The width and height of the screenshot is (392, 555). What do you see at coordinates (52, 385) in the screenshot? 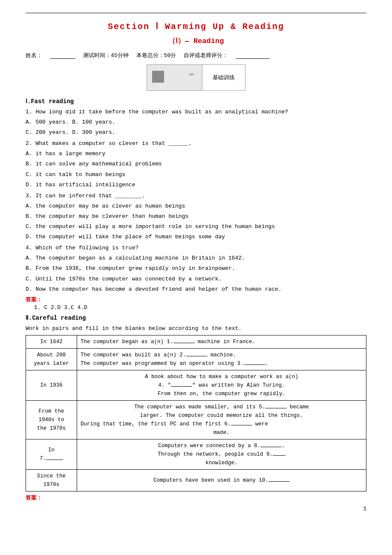
I see `table-time-3: In 1936` at bounding box center [52, 385].